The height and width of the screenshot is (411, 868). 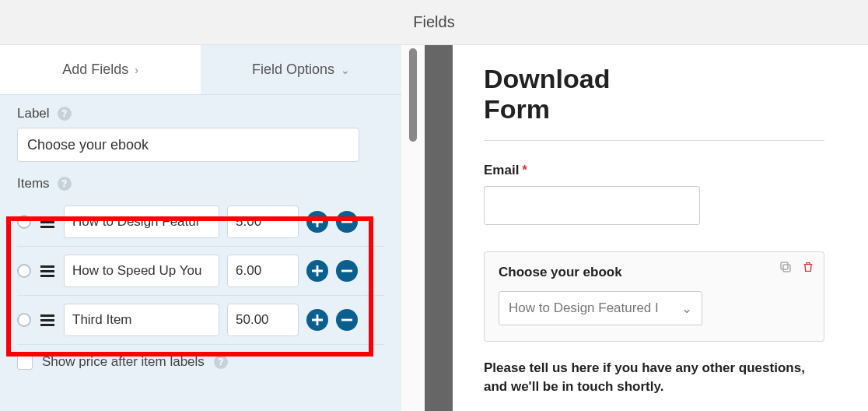 I want to click on email-label: Email *, so click(x=654, y=170).